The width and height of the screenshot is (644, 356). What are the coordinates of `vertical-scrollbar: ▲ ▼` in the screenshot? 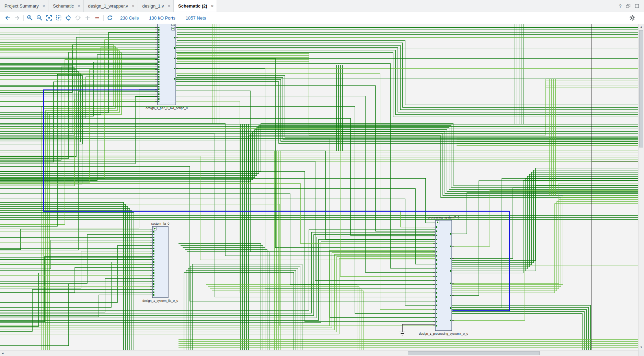 It's located at (641, 187).